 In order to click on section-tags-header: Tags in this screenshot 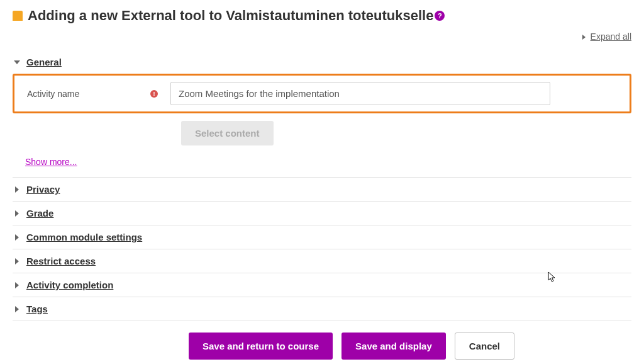, I will do `click(322, 309)`.